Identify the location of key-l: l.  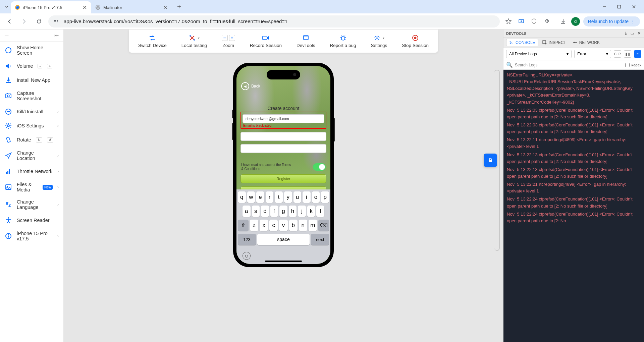
(320, 211).